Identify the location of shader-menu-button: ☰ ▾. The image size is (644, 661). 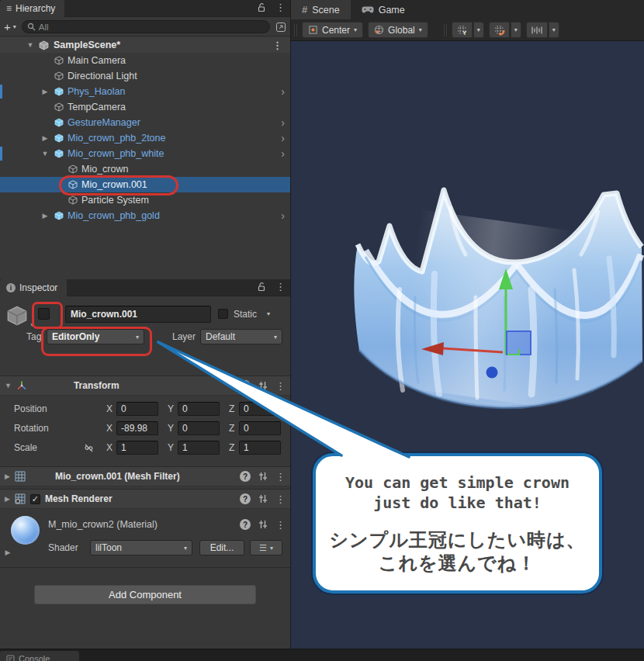
(266, 548).